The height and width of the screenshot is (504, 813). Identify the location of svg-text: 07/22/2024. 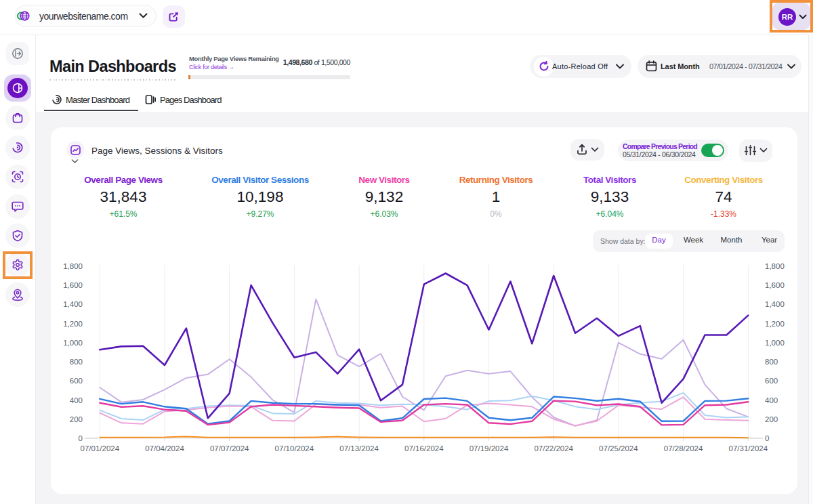
(554, 448).